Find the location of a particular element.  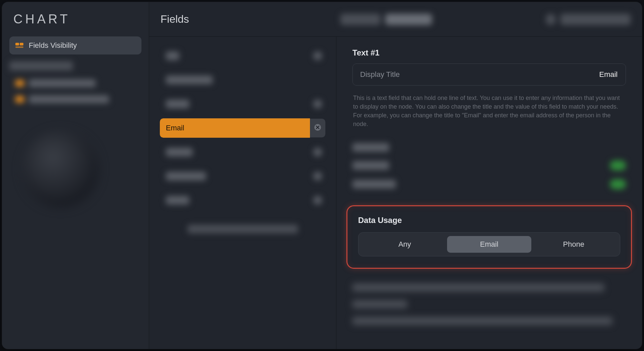

section-heading: Text #1 is located at coordinates (489, 53).